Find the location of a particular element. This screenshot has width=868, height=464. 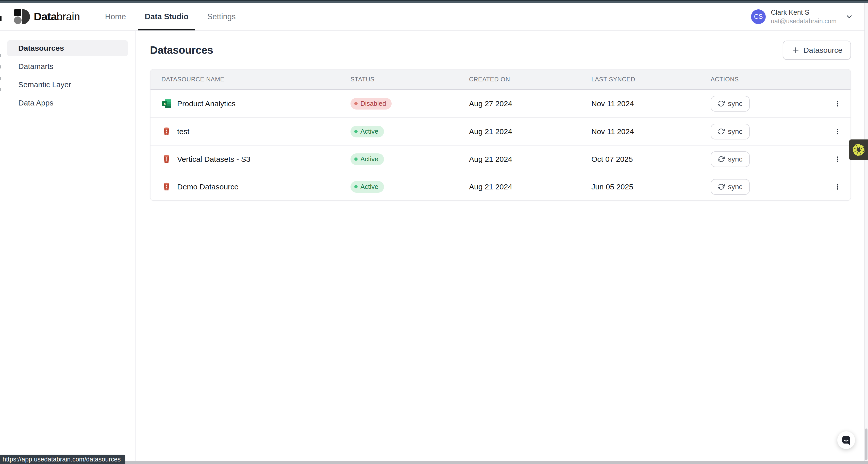

chat-launcher-button is located at coordinates (846, 440).